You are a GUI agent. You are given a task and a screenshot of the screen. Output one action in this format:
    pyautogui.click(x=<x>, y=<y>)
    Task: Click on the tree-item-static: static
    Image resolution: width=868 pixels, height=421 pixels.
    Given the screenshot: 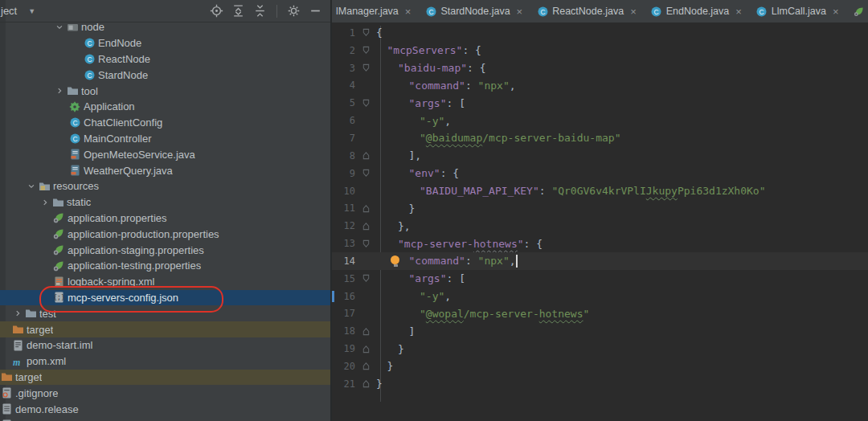 What is the action you would take?
    pyautogui.click(x=166, y=202)
    